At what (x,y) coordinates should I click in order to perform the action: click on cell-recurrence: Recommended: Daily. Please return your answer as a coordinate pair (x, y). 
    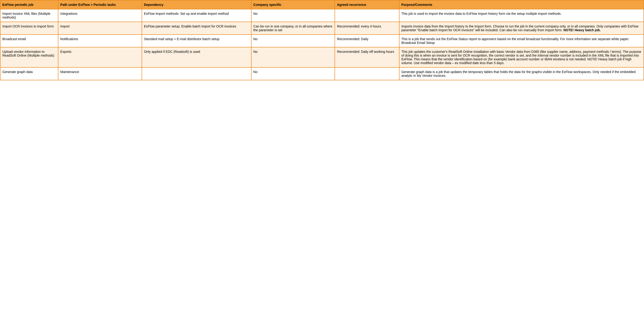
    Looking at the image, I should click on (367, 41).